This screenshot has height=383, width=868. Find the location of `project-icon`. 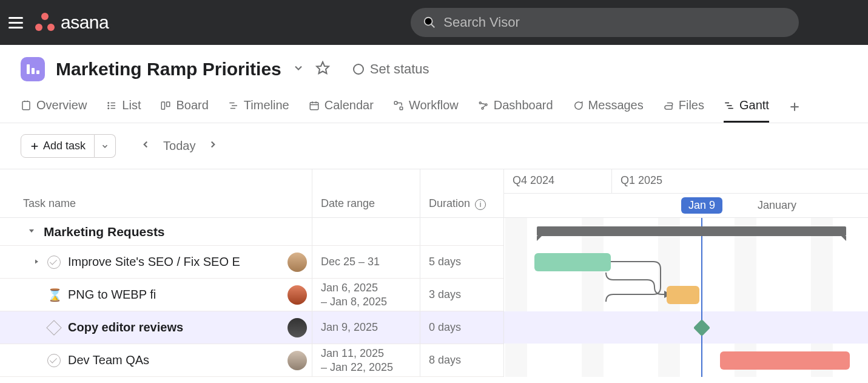

project-icon is located at coordinates (33, 69).